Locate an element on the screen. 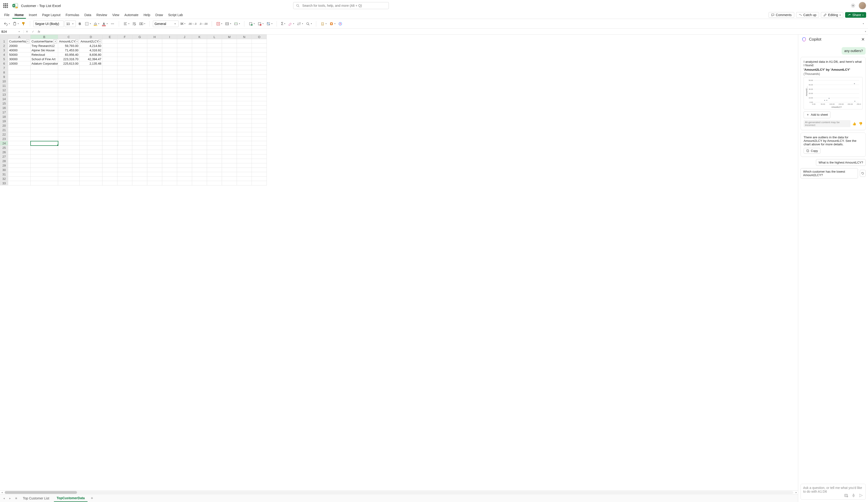 This screenshot has width=868, height=502. cell: 8,836.80 is located at coordinates (91, 54).